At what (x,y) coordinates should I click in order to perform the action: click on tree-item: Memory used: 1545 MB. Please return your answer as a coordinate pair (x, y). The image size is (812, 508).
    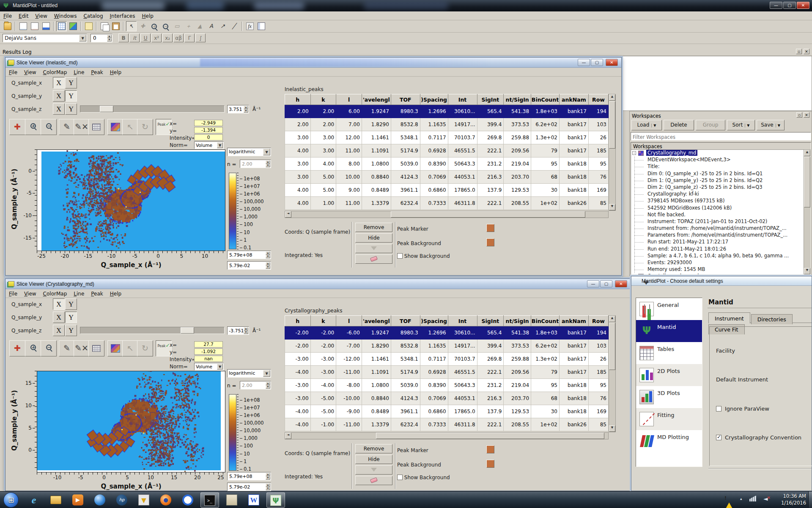
    Looking at the image, I should click on (717, 270).